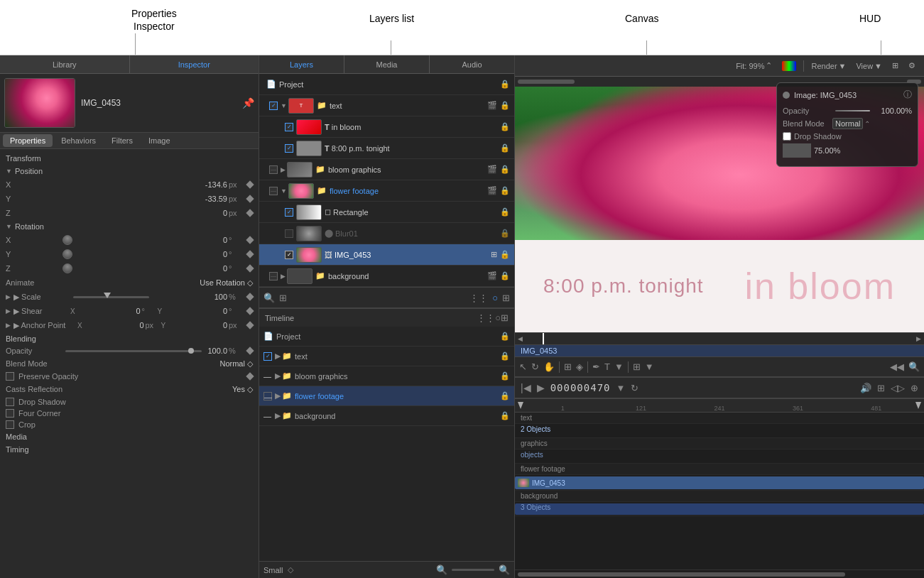  Describe the element at coordinates (895, 65) in the screenshot. I see `window-icon: ⊞` at that location.